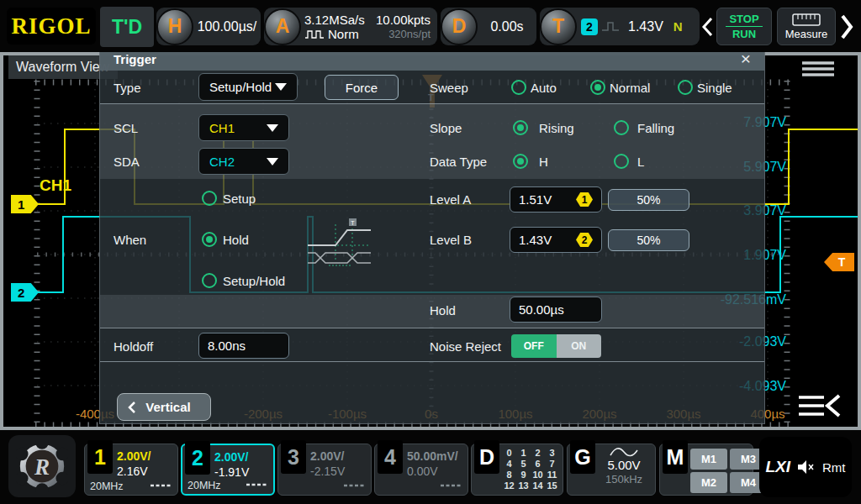 Image resolution: width=861 pixels, height=504 pixels. I want to click on vertical-back-button: Vertical, so click(164, 407).